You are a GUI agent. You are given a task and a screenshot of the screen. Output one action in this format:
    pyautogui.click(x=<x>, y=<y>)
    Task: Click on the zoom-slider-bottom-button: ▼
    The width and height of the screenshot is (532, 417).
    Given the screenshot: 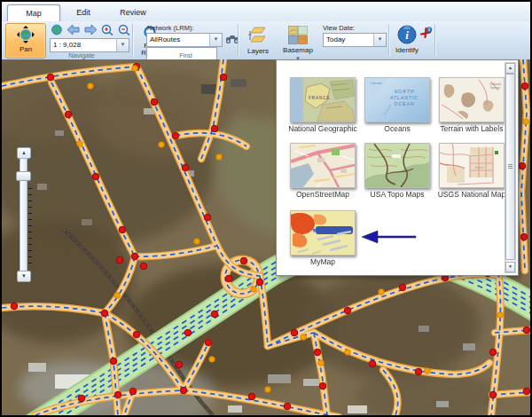 What is the action you would take?
    pyautogui.click(x=24, y=277)
    